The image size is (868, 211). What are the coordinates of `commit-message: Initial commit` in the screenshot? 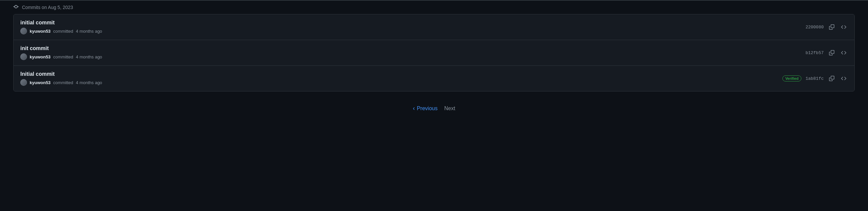 It's located at (61, 74).